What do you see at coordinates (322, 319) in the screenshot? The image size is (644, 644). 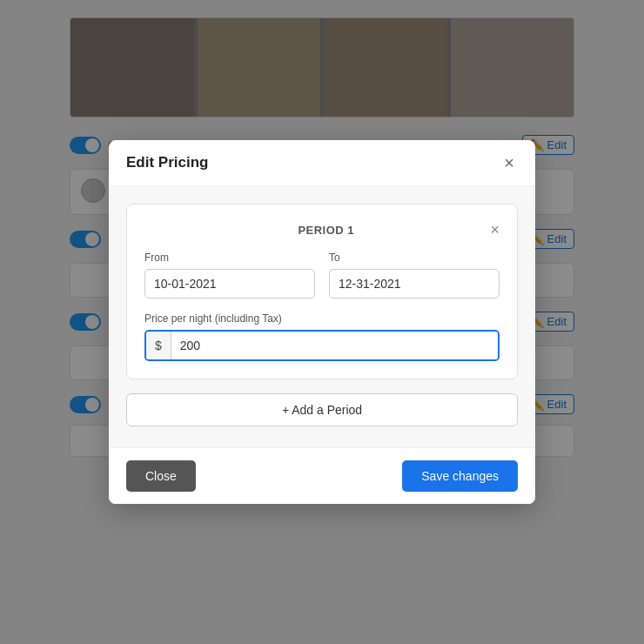 I see `price-label: Price per night (including Tax)` at bounding box center [322, 319].